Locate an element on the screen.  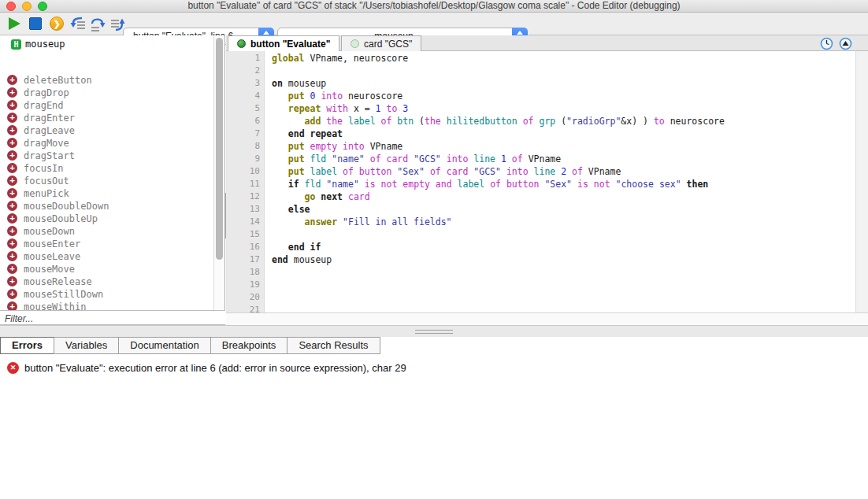
handler-list-item: +mouseMove is located at coordinates (106, 269).